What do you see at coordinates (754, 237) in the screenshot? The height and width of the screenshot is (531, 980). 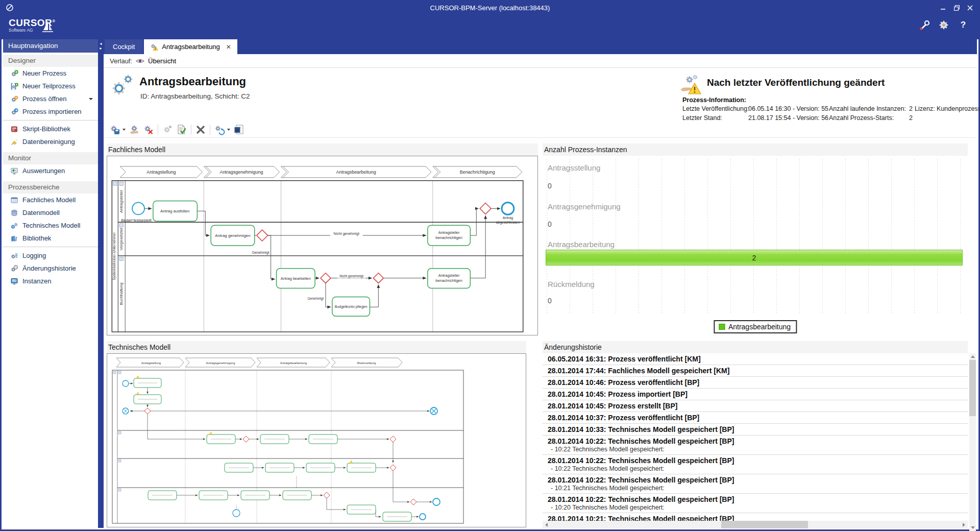 I see `chart-gridlines` at bounding box center [754, 237].